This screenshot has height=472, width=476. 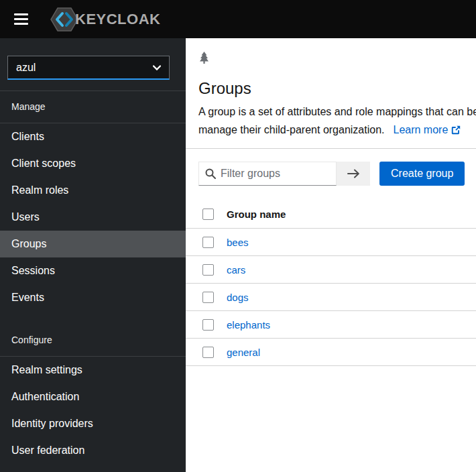 What do you see at coordinates (337, 111) in the screenshot?
I see `page-description-line1: A group is a set of attributes and role …` at bounding box center [337, 111].